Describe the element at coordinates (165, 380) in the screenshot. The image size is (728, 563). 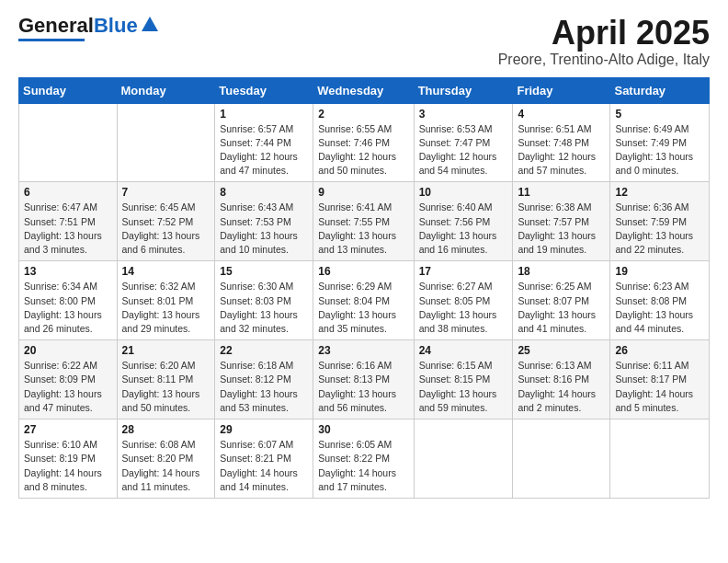
I see `calendar-cell-w4-d2: 21Sunrise: 6:20 AM Sunset: 8:11 PM Dayli…` at that location.